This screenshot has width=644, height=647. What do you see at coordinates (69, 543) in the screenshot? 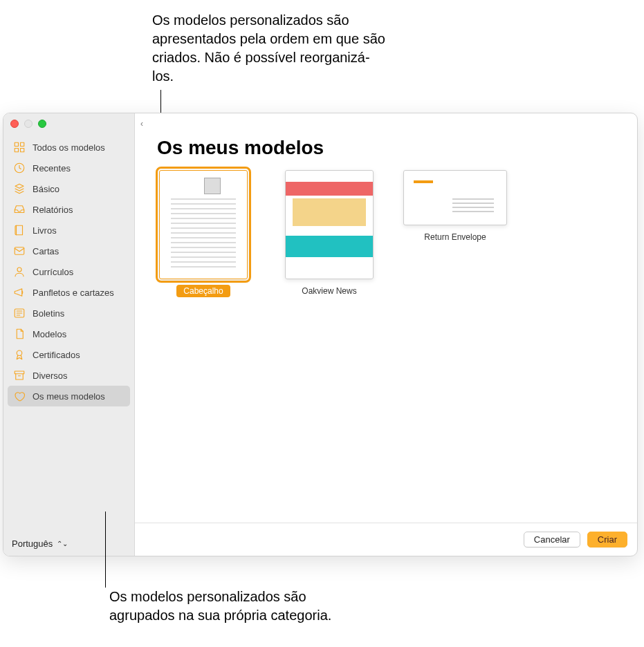
I see `language-selector: Português ⌃⌄` at bounding box center [69, 543].